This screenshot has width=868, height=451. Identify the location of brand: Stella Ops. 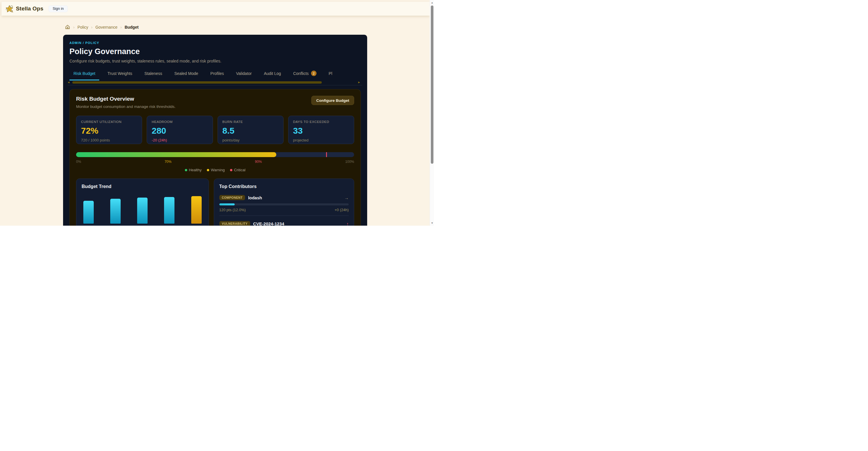
(24, 9).